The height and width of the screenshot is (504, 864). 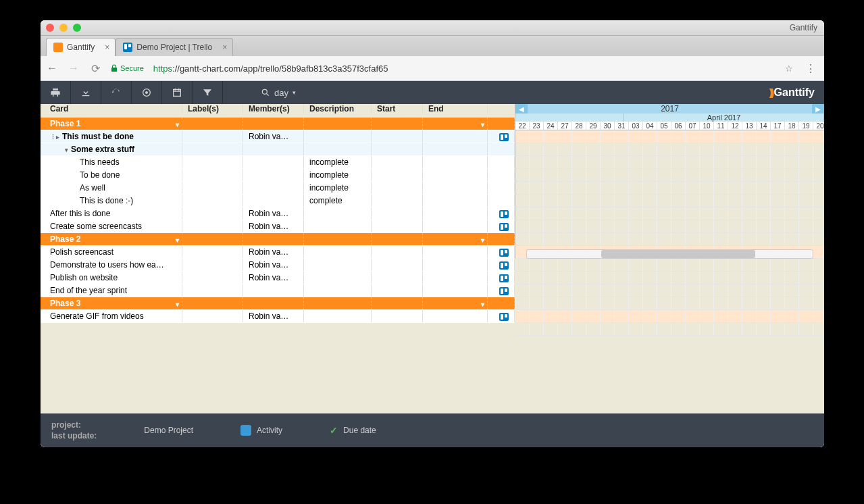 What do you see at coordinates (678, 254) in the screenshot?
I see `scroll-thumb` at bounding box center [678, 254].